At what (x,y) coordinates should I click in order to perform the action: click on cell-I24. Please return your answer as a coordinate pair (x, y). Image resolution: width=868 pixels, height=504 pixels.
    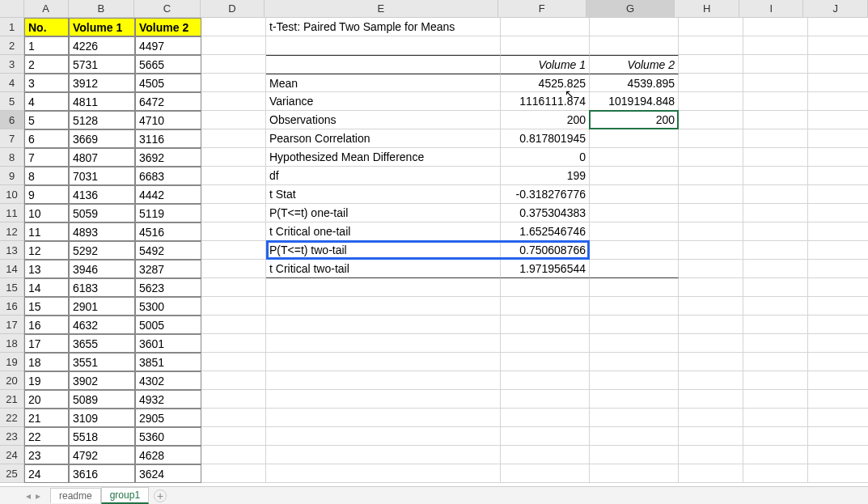
    Looking at the image, I should click on (776, 455).